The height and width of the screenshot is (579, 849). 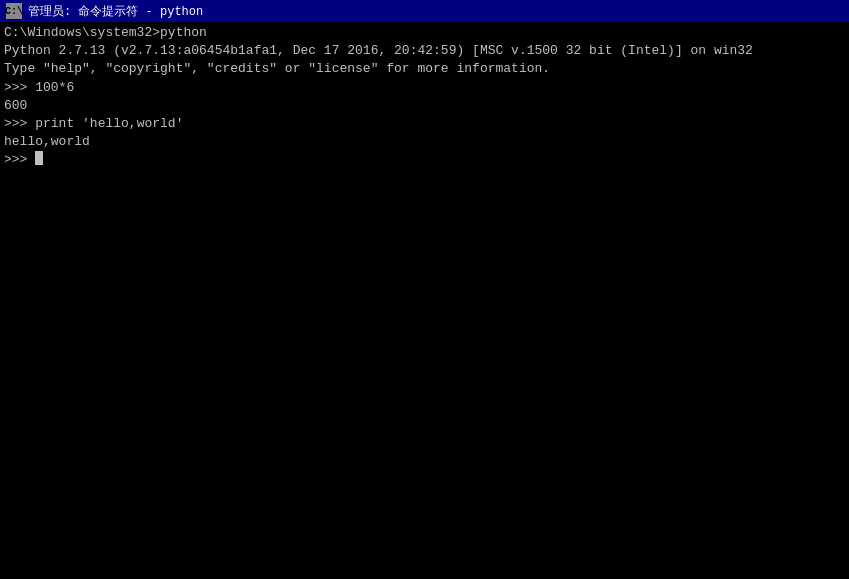 I want to click on type-hint-line: Type "help", "copyright", "credits" or "…, so click(x=424, y=69).